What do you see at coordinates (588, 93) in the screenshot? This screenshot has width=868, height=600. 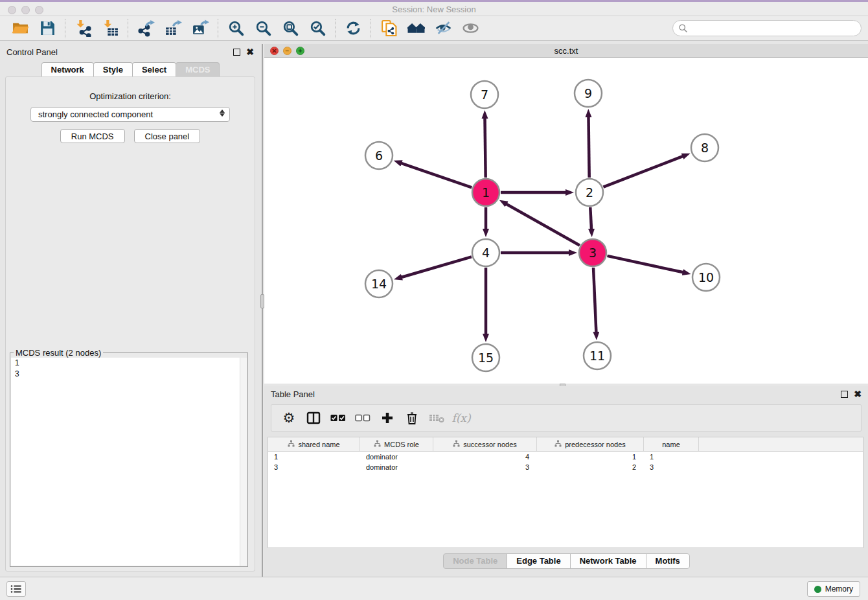 I see `graph-node-9: 9` at bounding box center [588, 93].